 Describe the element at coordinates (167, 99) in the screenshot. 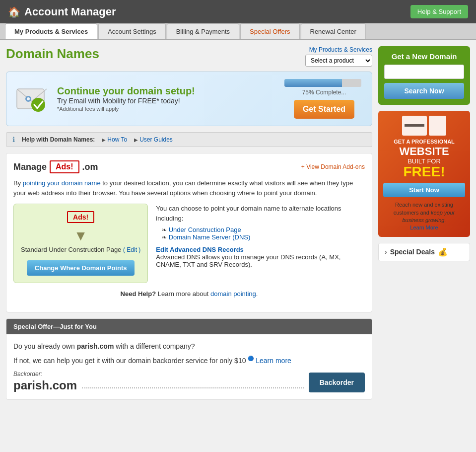

I see `promo-text: Continue your domain setup! Try Email wi…` at that location.